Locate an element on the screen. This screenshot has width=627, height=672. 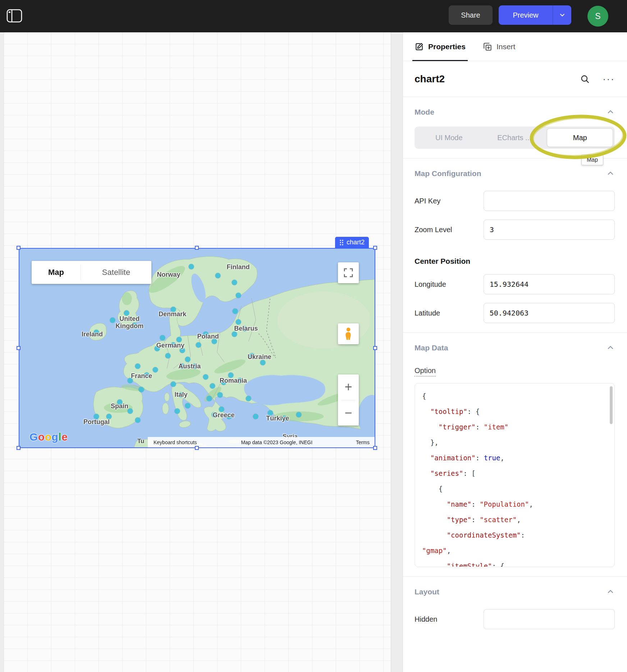
panel-tabs: Properties Insert is located at coordinates (515, 47).